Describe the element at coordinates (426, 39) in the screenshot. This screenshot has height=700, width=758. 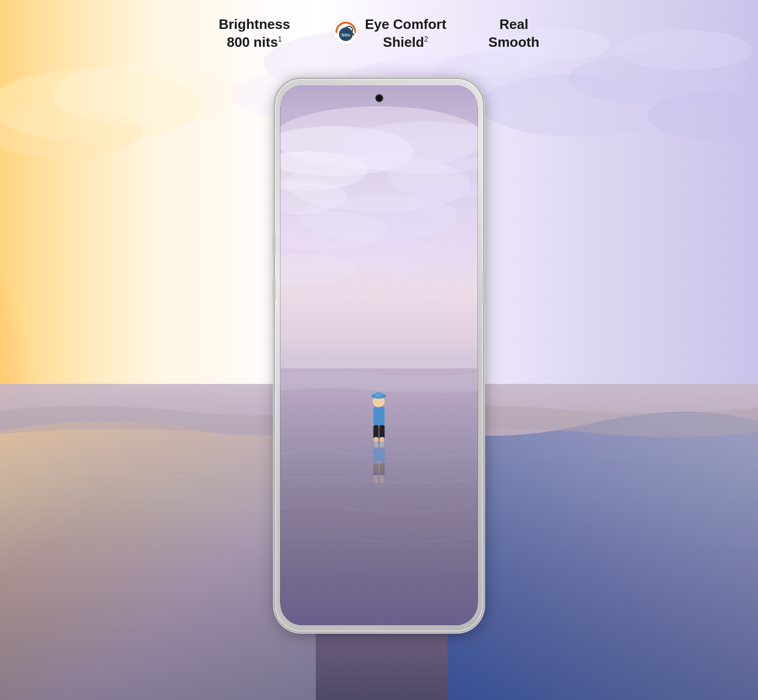
I see `eye-comfort-superscript: 2` at that location.